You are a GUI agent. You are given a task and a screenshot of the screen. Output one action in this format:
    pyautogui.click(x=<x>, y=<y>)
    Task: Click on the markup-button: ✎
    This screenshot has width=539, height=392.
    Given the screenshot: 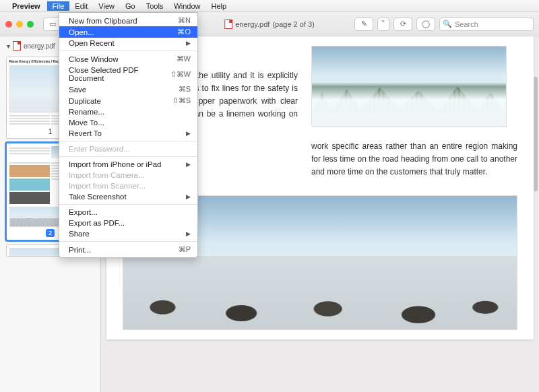 What is the action you would take?
    pyautogui.click(x=364, y=24)
    